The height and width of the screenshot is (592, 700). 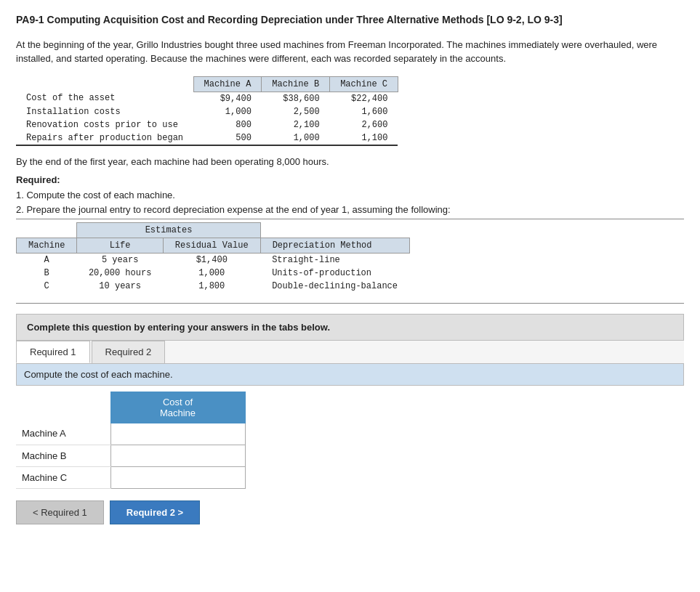 I want to click on tab-required-2: Required 2, so click(x=129, y=352).